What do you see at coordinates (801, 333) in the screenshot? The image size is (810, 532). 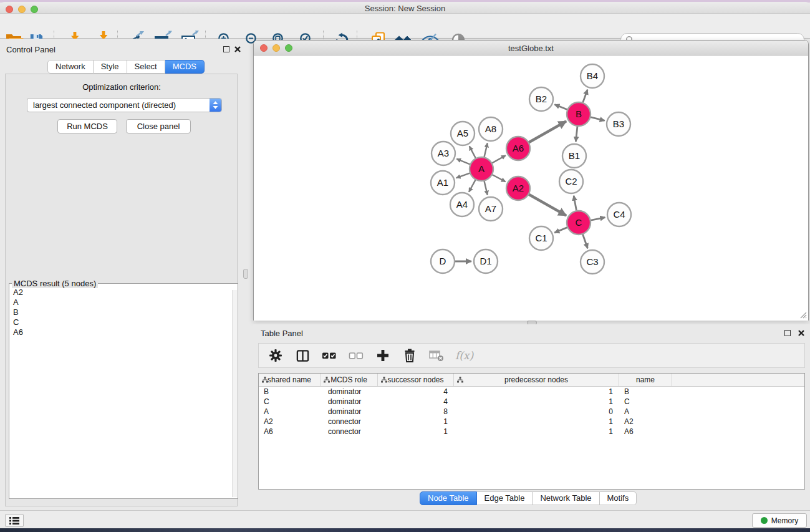 I see `close-table-panel-icon` at bounding box center [801, 333].